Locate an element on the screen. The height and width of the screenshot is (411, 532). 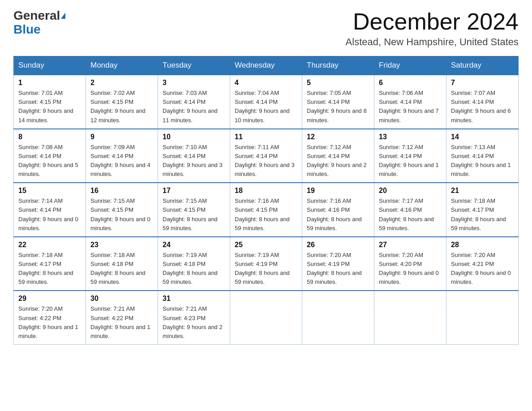
day-info: Sunrise: 7:20 AMSunset: 4:19 PMDaylight:… is located at coordinates (334, 269).